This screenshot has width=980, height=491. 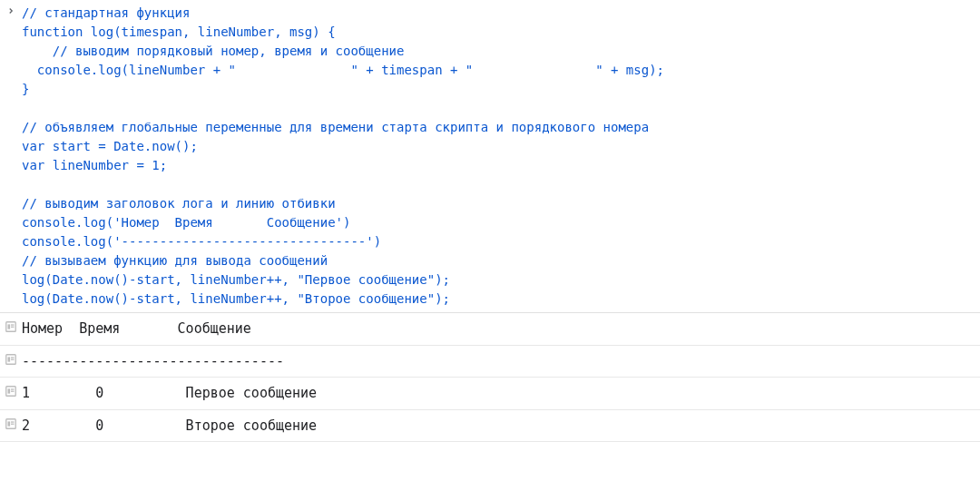 I want to click on output-line: Номер Время Сообщение, so click(x=501, y=329).